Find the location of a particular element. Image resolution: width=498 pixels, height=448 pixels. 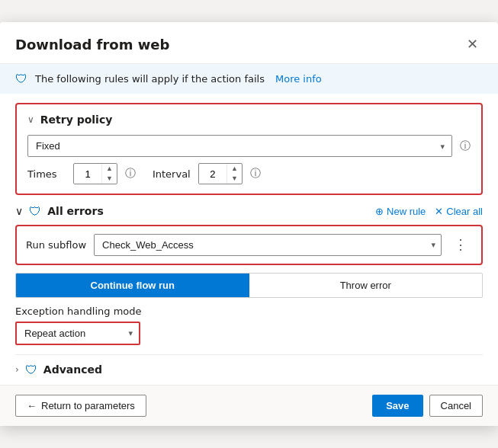

times-input is located at coordinates (88, 174).